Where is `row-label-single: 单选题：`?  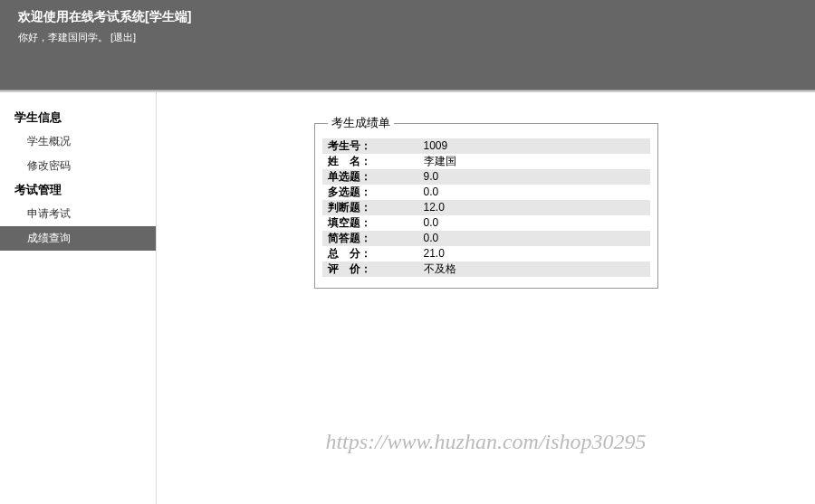
row-label-single: 单选题： is located at coordinates (372, 177).